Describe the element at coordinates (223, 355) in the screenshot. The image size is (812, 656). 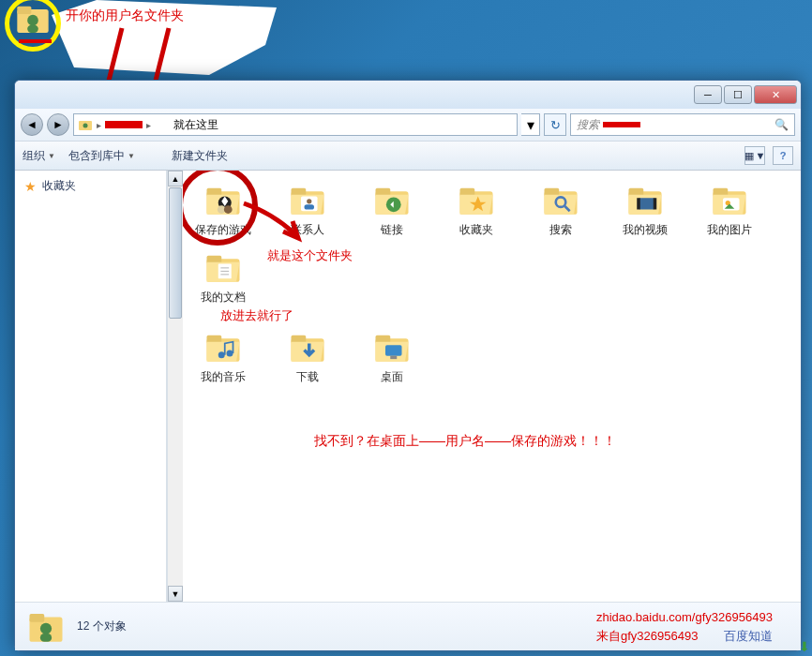
I see `folder-item-music: 我的音乐` at that location.